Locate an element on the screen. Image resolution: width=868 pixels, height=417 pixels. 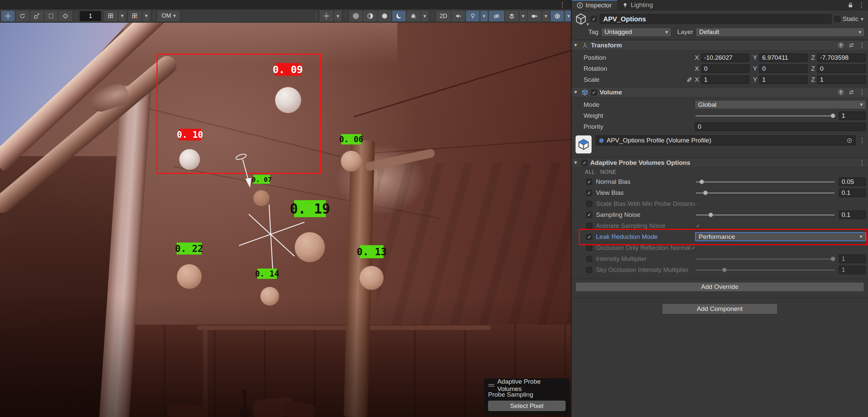
sampling-noise-slider is located at coordinates (765, 215).